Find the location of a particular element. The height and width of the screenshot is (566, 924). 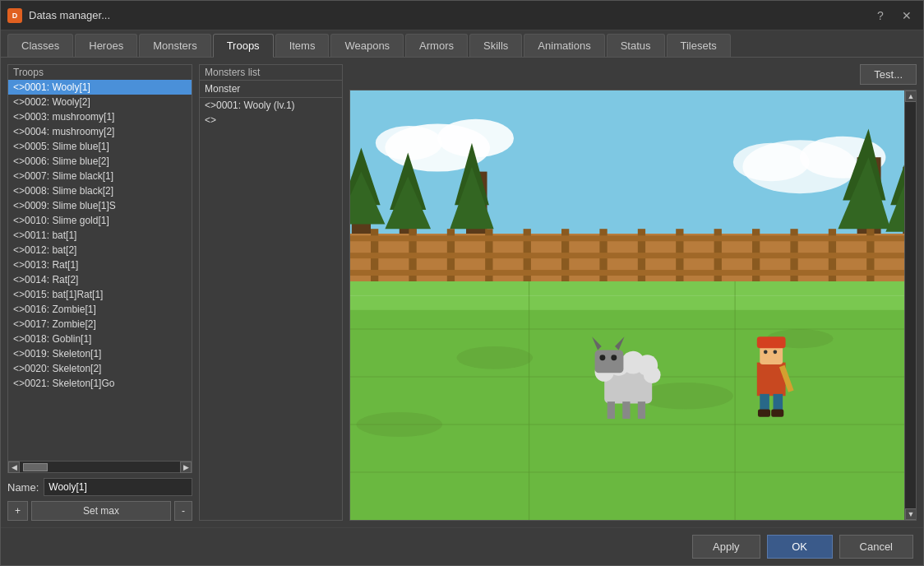

scrollbar-track is located at coordinates (911, 305).